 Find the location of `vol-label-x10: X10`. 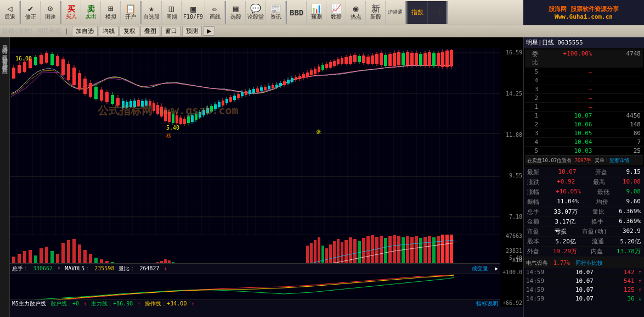

vol-label-x10: X10 is located at coordinates (512, 260).